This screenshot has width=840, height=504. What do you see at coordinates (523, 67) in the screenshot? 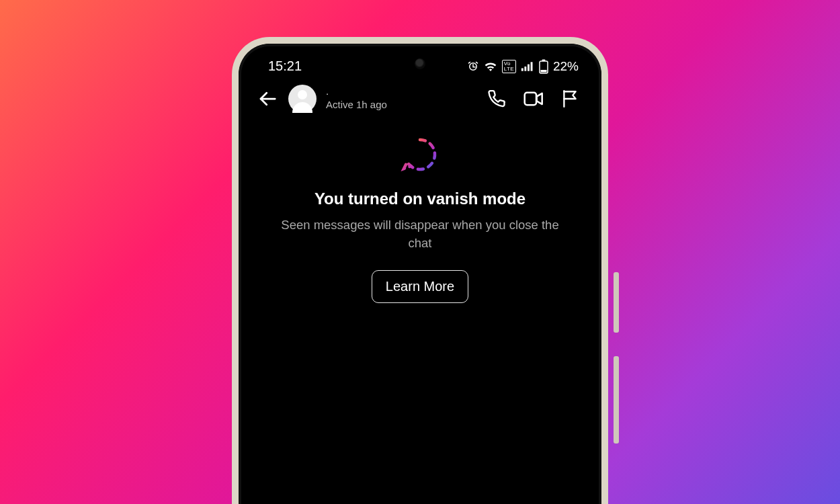
I see `status-right: VoLTE 22%` at bounding box center [523, 67].